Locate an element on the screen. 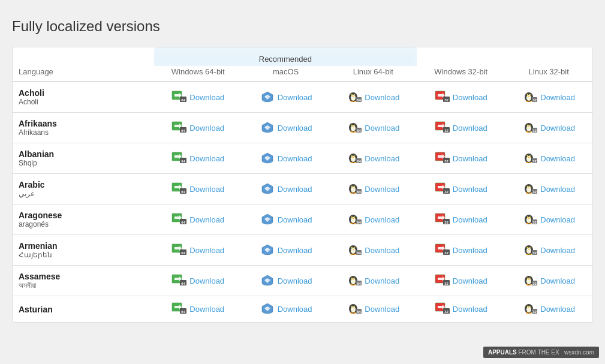 The image size is (605, 364). language-cell: Assameseঅসমীয়া is located at coordinates (83, 281).